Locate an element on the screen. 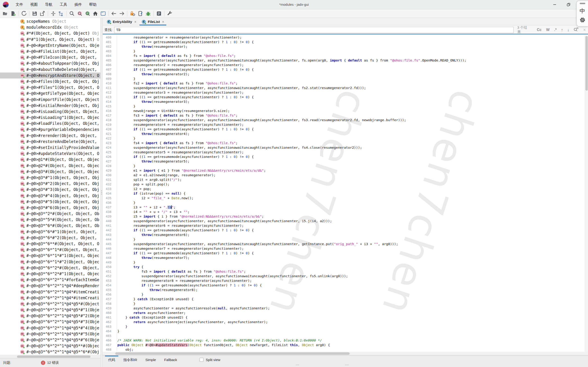 Image resolution: width=588 pixels, height=367 pixels. tree-item: m#~@0>@3*^5*#(Object, Object, Ob is located at coordinates (50, 220).